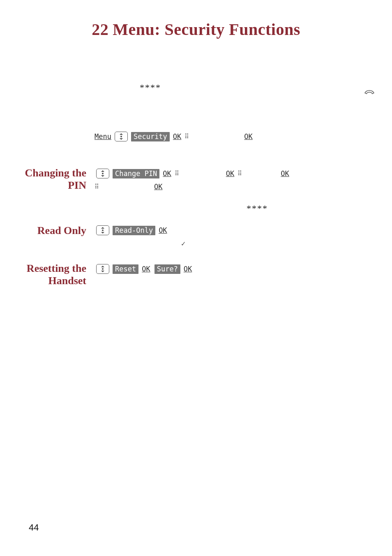 The width and height of the screenshot is (392, 556). What do you see at coordinates (128, 187) in the screenshot?
I see `change-pin-row-2: ⠿ OK` at bounding box center [128, 187].